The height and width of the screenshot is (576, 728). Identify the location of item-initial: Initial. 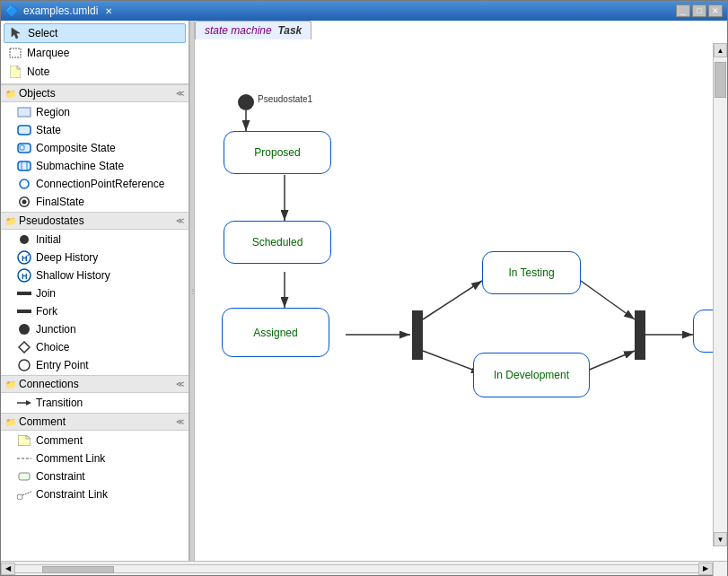
(95, 240).